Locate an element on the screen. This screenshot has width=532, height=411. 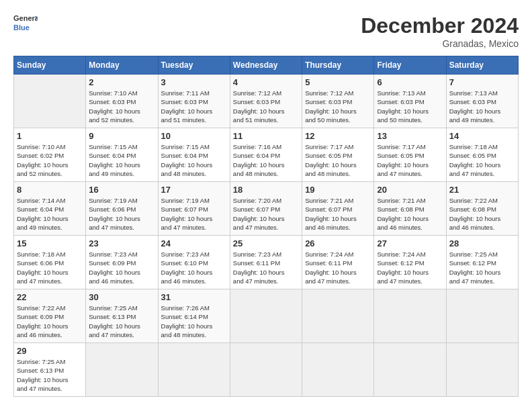
calendar-cell: 5Sunrise: 7:12 AMSunset: 6:03 PMDaylight… is located at coordinates (339, 101).